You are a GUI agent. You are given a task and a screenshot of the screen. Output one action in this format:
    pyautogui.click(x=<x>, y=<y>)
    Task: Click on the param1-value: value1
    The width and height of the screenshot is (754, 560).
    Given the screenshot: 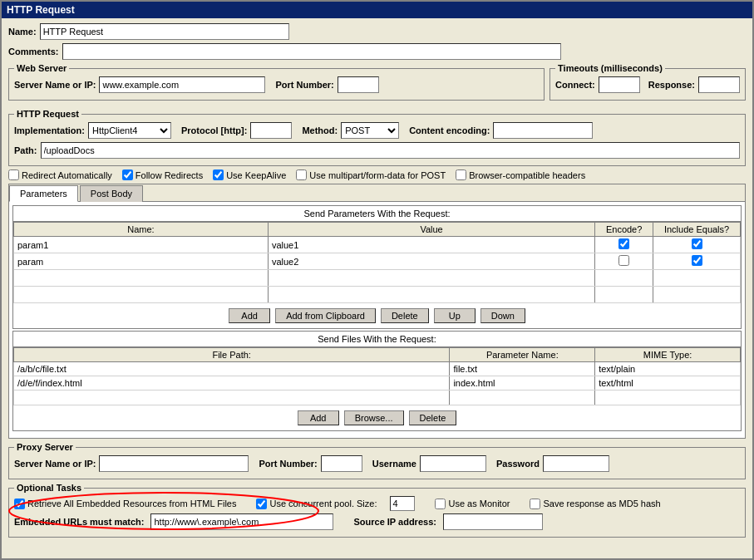 What is the action you would take?
    pyautogui.click(x=431, y=245)
    